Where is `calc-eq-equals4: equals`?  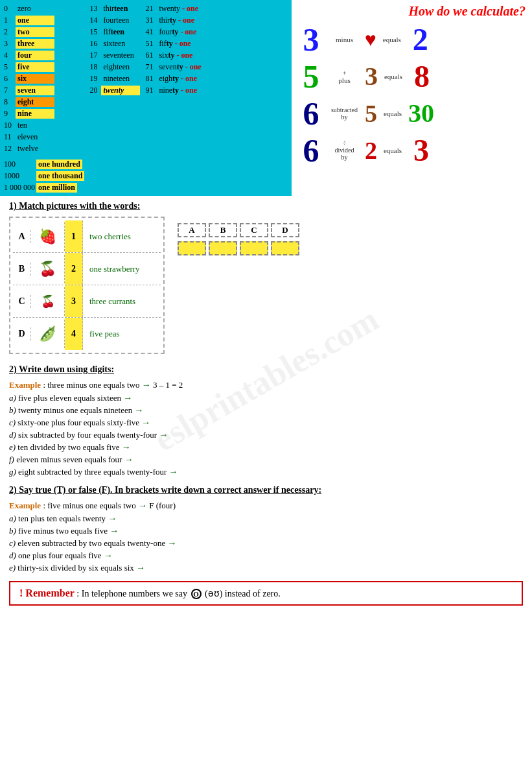 calc-eq-equals4: equals is located at coordinates (393, 150).